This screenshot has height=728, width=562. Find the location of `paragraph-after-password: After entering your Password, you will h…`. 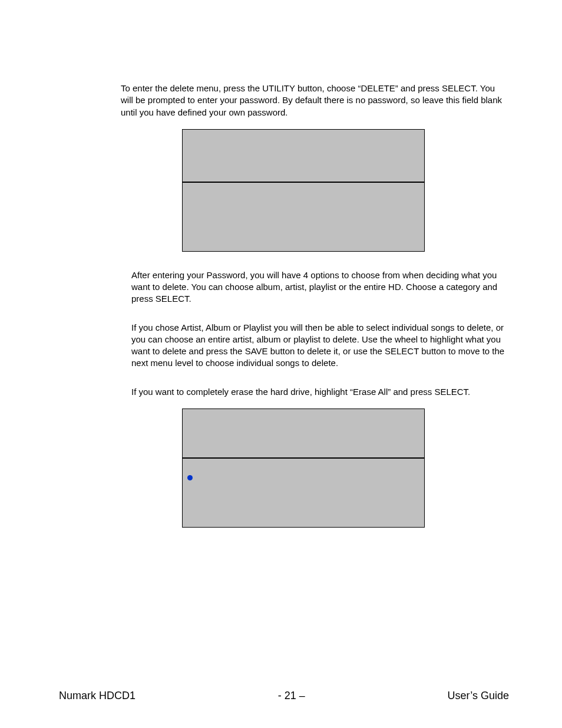

paragraph-after-password: After entering your Password, you will h… is located at coordinates (315, 288).